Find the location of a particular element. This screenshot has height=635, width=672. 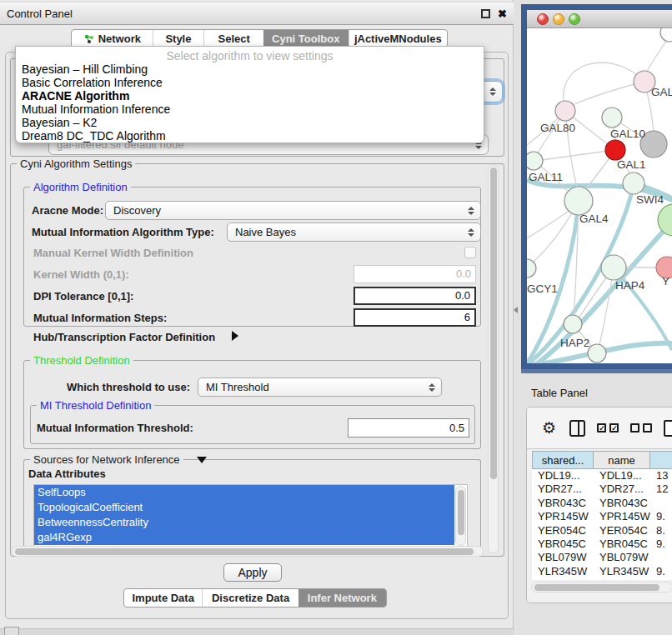

table-row: YIL053CYIL053C9 is located at coordinates (602, 579).